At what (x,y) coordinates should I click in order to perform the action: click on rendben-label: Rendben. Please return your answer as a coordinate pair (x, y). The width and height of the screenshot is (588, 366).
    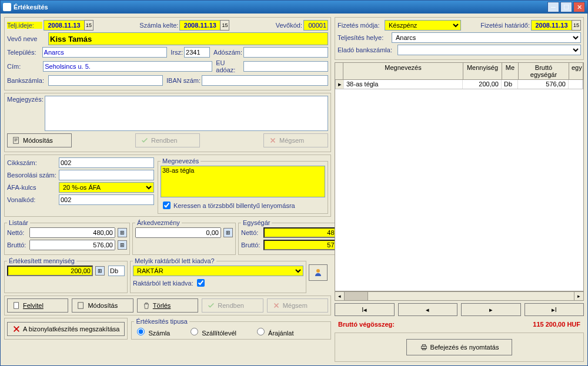
    Looking at the image, I should click on (165, 140).